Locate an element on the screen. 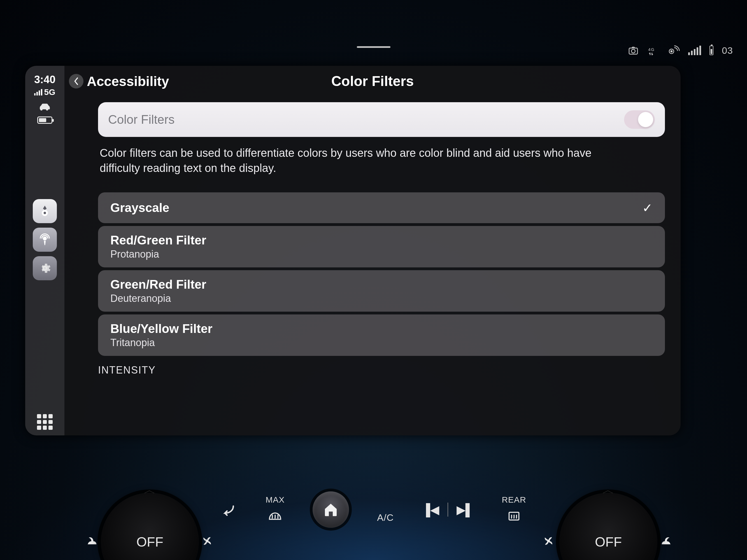 The width and height of the screenshot is (747, 560). back-label: Accessibility is located at coordinates (128, 81).